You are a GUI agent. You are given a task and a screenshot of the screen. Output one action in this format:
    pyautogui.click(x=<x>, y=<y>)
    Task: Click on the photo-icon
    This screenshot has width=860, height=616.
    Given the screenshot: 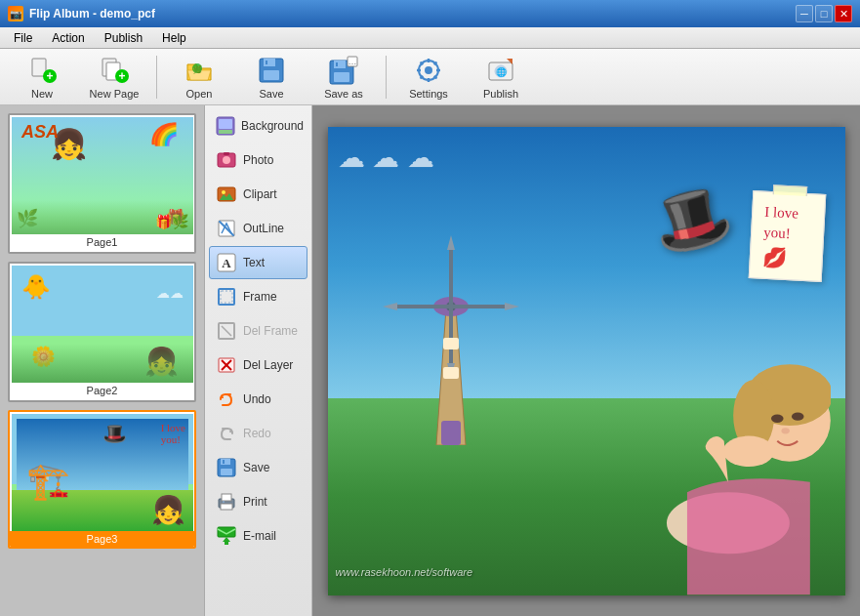 What is the action you would take?
    pyautogui.click(x=226, y=160)
    